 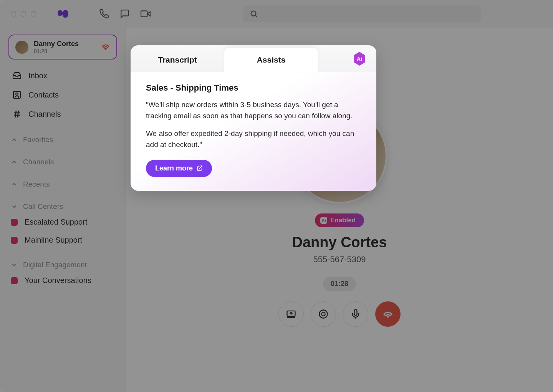 What do you see at coordinates (177, 60) in the screenshot?
I see `tab-transcript: Transcript` at bounding box center [177, 60].